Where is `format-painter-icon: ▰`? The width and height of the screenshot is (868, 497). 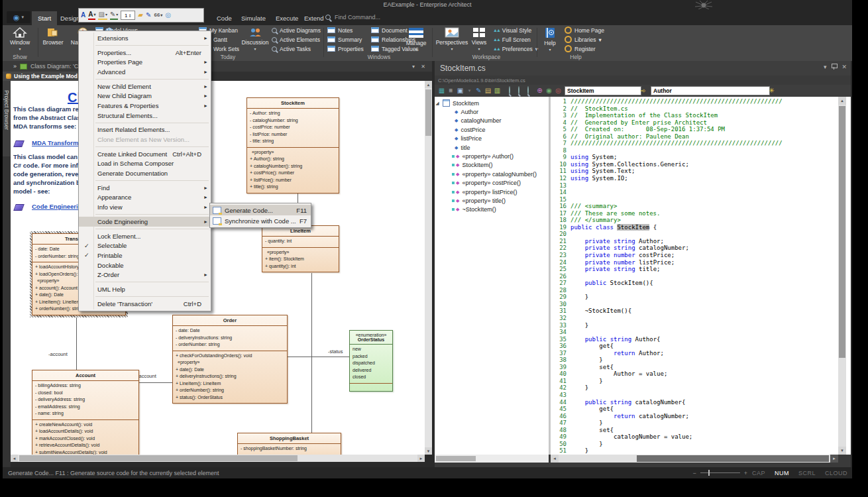 format-painter-icon: ▰ is located at coordinates (140, 15).